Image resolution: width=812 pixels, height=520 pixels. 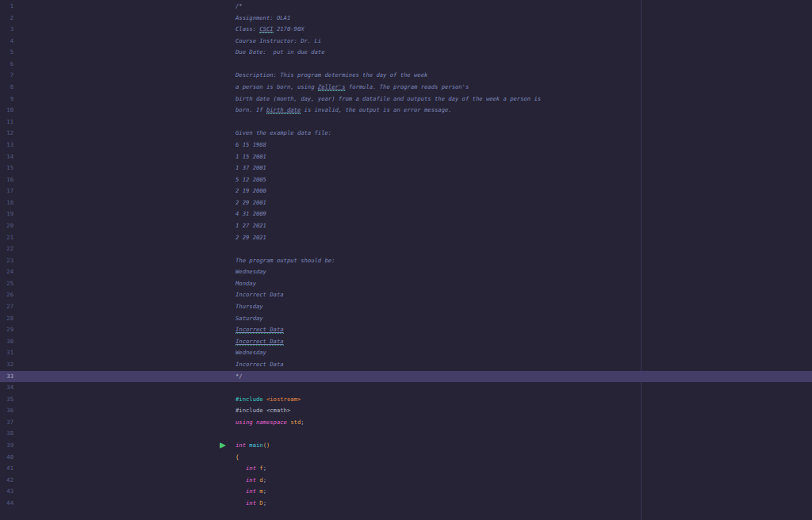 I want to click on code-line: 136 15 1988, so click(x=406, y=146).